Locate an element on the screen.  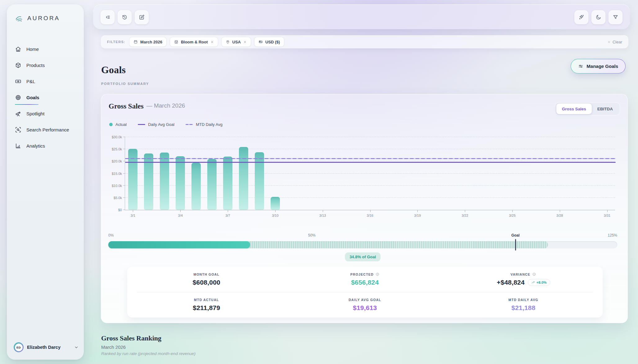
stat-label: PROJECTED is located at coordinates (365, 274).